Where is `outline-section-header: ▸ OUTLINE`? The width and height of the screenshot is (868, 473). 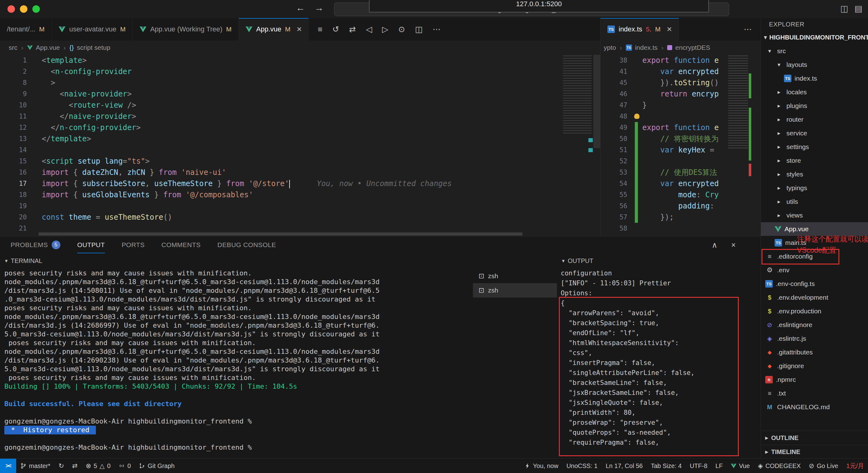 outline-section-header: ▸ OUTLINE is located at coordinates (814, 438).